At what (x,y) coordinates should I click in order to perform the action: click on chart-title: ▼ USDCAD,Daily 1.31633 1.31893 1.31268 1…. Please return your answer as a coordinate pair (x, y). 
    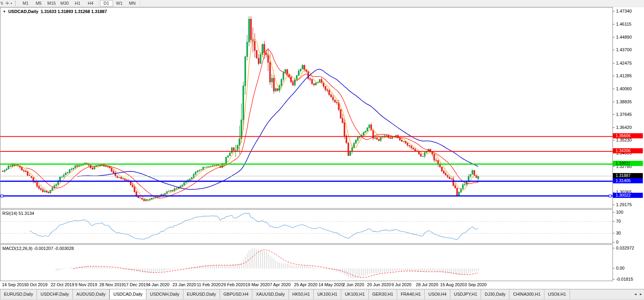
    Looking at the image, I should click on (55, 11).